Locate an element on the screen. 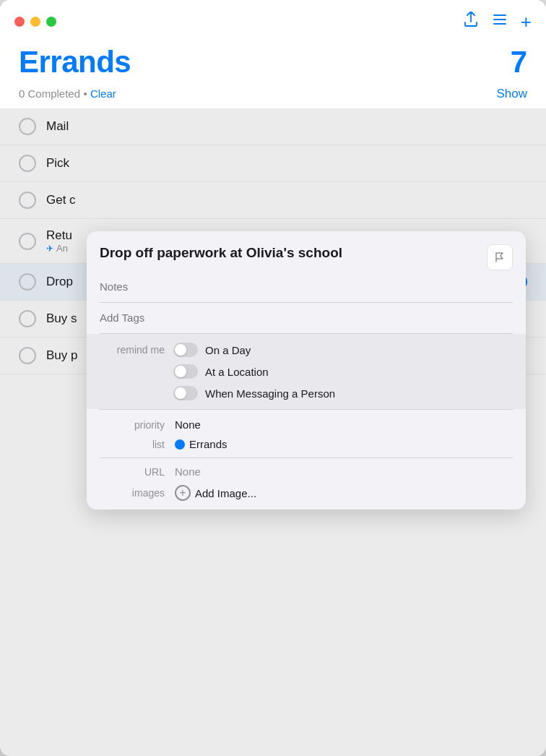  titlebar: + is located at coordinates (273, 19).